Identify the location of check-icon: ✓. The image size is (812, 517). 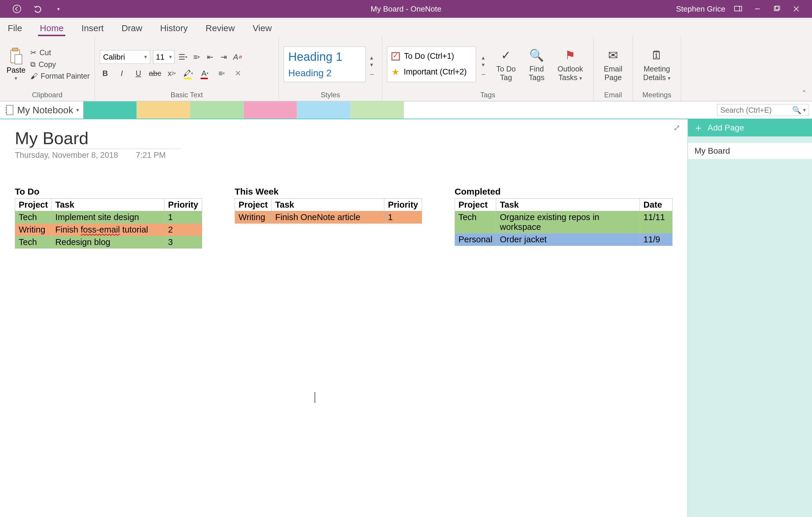
(506, 55).